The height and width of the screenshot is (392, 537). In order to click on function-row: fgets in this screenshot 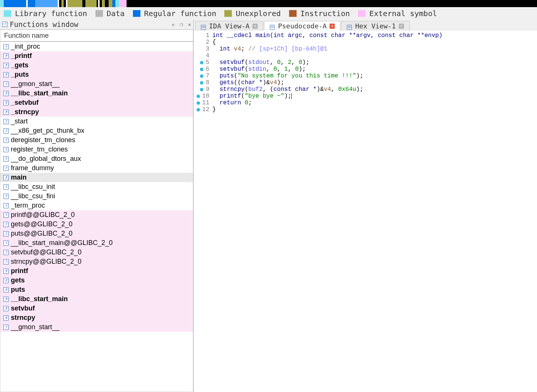, I will do `click(97, 281)`.